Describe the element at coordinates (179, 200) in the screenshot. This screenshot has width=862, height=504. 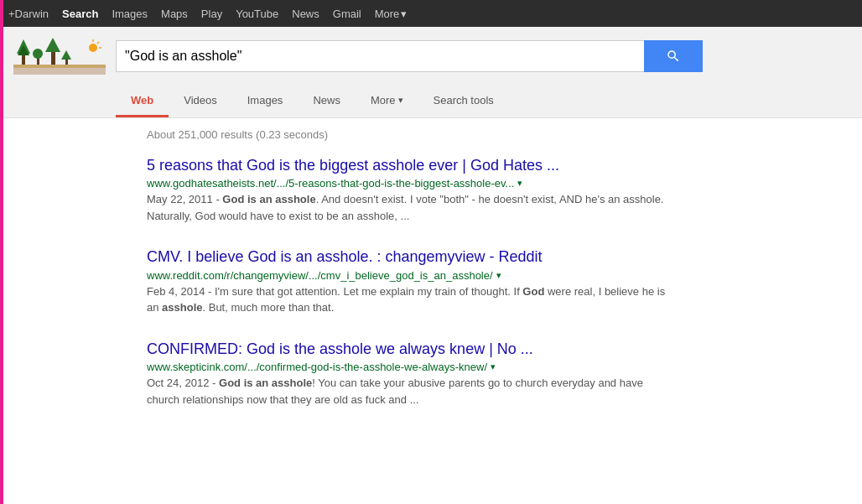
I see `result-date: May 22, 2011` at that location.